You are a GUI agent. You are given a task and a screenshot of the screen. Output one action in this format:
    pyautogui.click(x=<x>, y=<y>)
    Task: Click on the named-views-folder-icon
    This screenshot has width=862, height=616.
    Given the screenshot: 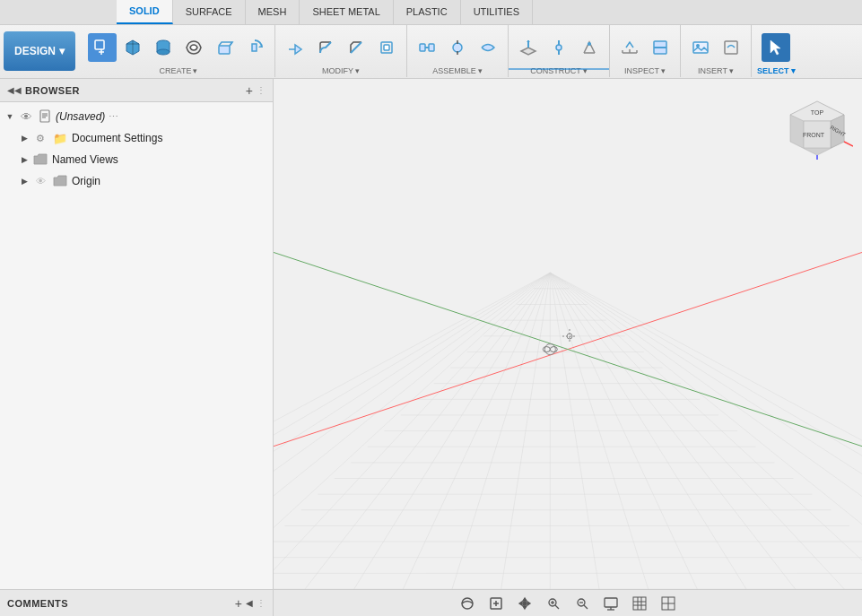 What is the action you would take?
    pyautogui.click(x=40, y=160)
    